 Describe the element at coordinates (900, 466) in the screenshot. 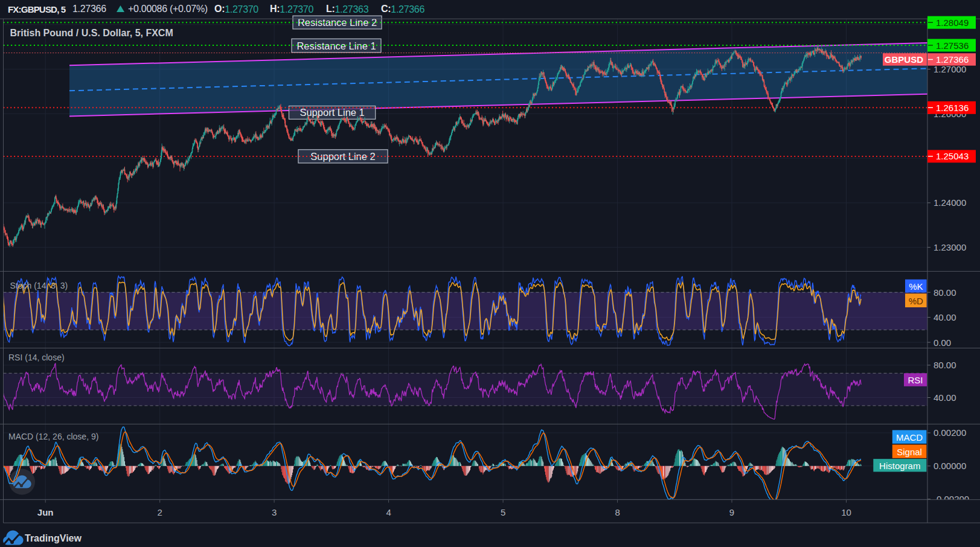

I see `svg-text: Histogram` at that location.